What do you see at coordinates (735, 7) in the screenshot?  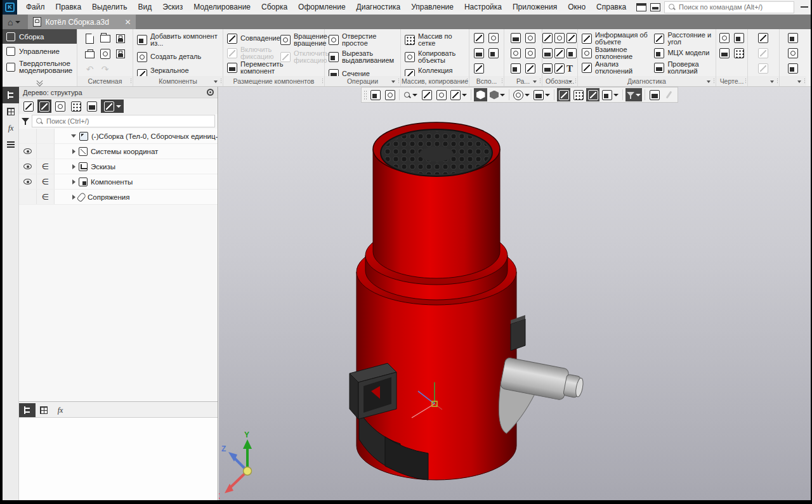 I see `command-search-input` at bounding box center [735, 7].